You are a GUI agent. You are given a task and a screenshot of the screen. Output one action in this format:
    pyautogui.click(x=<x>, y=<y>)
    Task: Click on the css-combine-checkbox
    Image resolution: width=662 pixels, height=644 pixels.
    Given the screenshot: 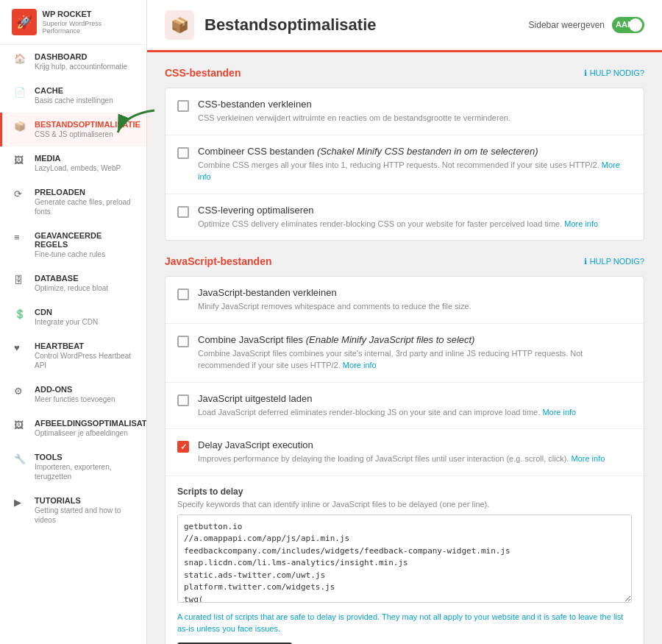 What is the action you would take?
    pyautogui.click(x=183, y=153)
    